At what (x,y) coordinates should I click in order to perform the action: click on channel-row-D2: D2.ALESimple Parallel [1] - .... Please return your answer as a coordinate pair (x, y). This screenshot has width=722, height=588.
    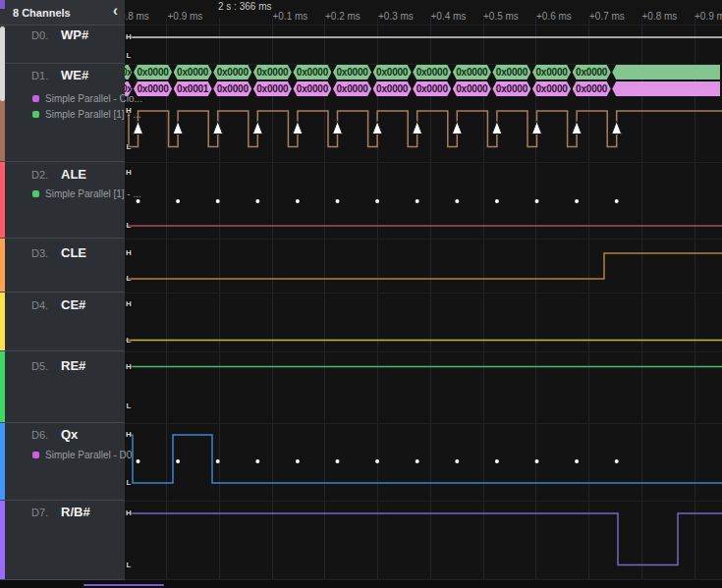
    Looking at the image, I should click on (63, 200).